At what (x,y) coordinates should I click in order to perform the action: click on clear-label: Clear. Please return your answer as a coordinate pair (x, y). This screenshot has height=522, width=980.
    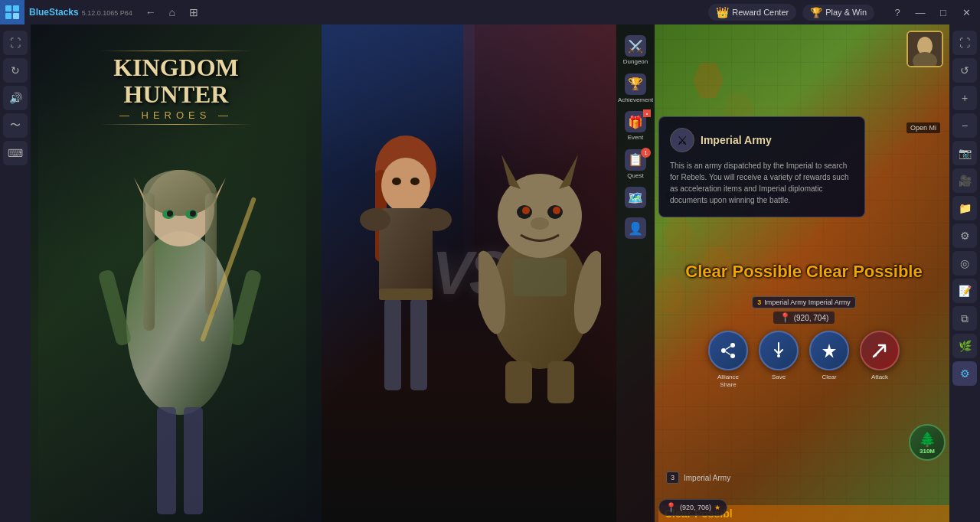
    Looking at the image, I should click on (828, 377).